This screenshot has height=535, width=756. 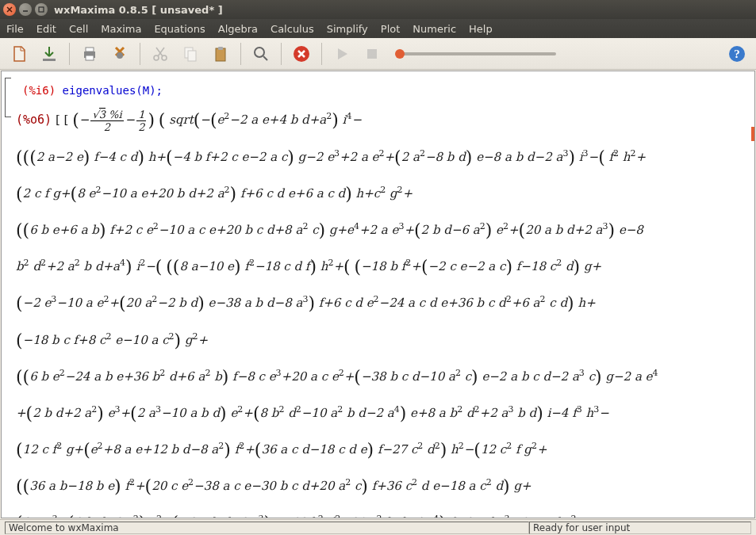 I want to click on menu-maxima: Maxima, so click(x=121, y=29).